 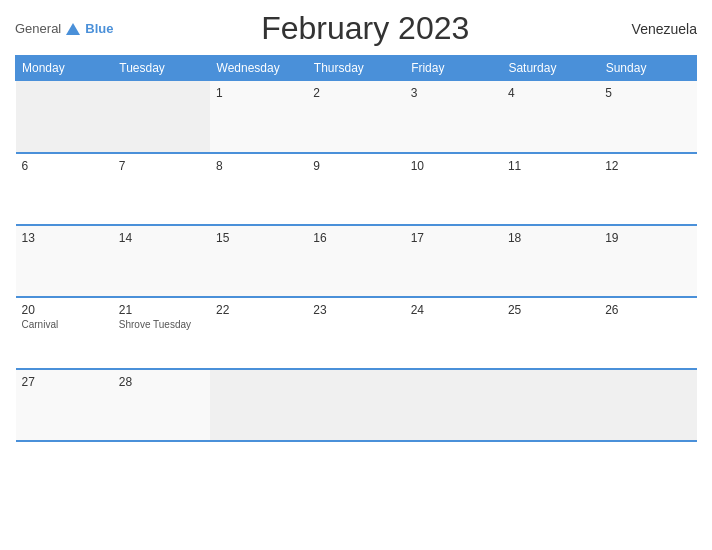 I want to click on day-number: 16, so click(x=356, y=238).